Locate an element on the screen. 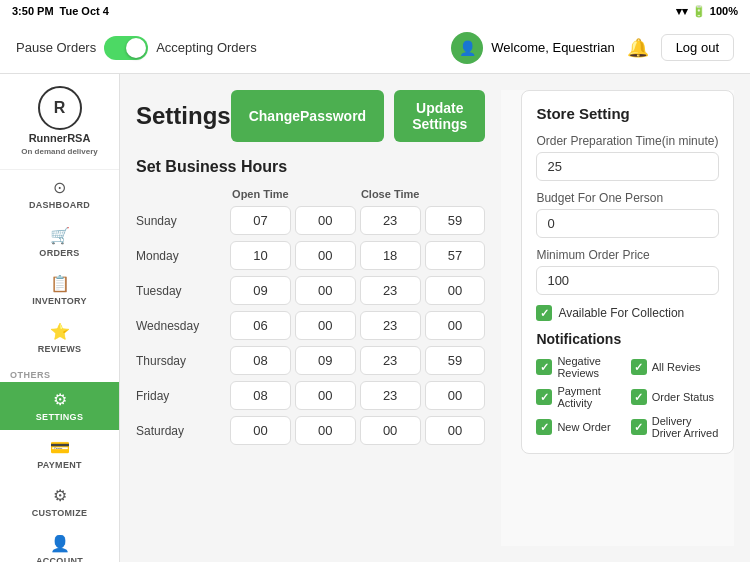 The width and height of the screenshot is (750, 562). notif-label: New Order is located at coordinates (584, 427).